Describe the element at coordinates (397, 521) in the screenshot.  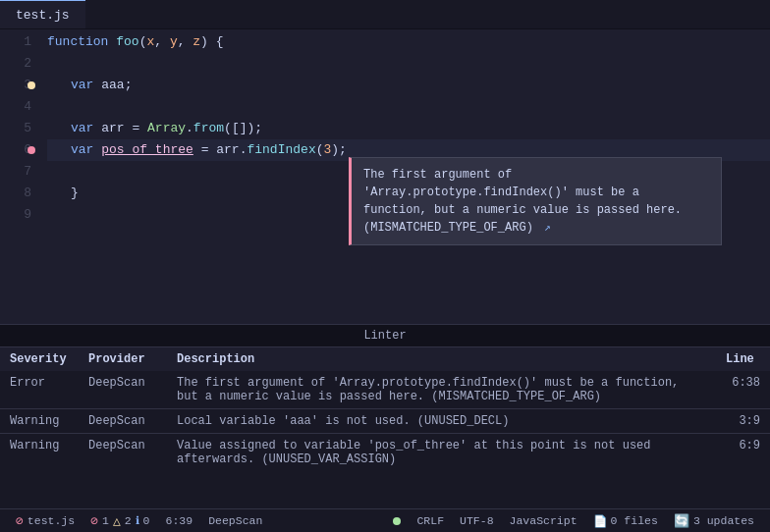
I see `connection-dot` at that location.